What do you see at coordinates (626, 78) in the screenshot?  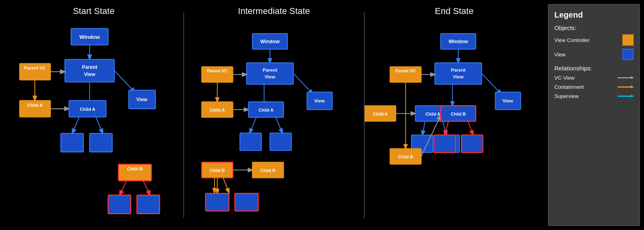 I see `legend-vcview-arrow` at bounding box center [626, 78].